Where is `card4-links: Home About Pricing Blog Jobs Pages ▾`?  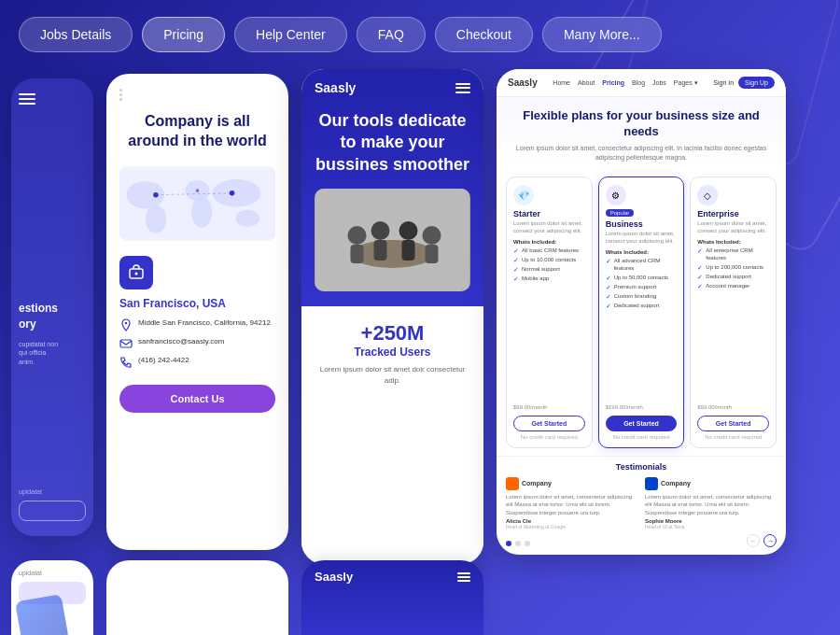
card4-links: Home About Pricing Blog Jobs Pages ▾ is located at coordinates (625, 83).